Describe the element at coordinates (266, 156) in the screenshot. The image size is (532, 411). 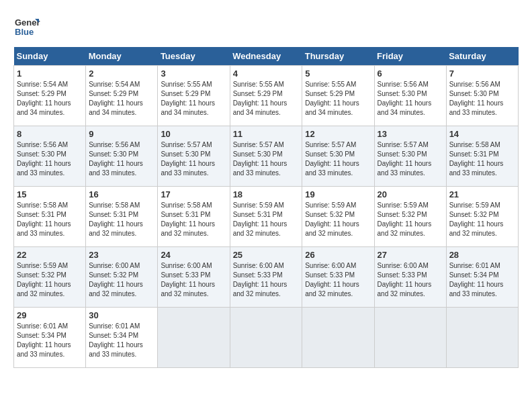
I see `week-row-2: 8 Sunrise: 5:56 AMSunset: 5:30 PMDayligh…` at that location.